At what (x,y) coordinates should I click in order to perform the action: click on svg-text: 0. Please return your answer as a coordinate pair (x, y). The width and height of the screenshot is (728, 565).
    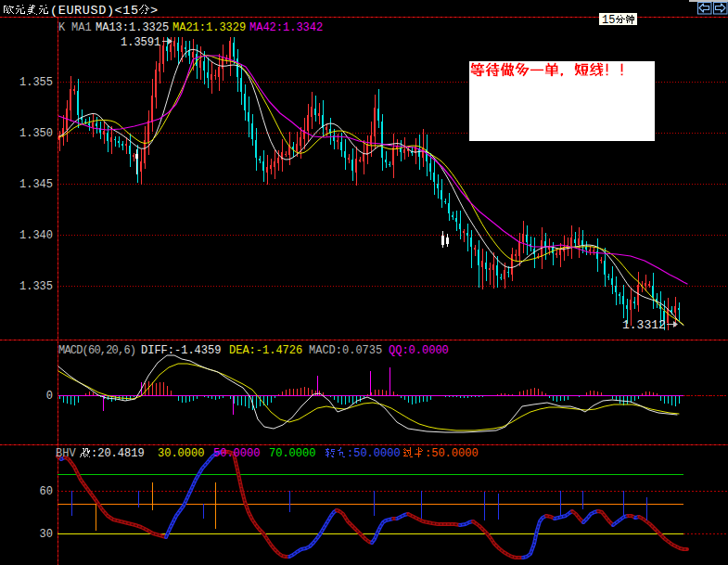
    Looking at the image, I should click on (50, 396).